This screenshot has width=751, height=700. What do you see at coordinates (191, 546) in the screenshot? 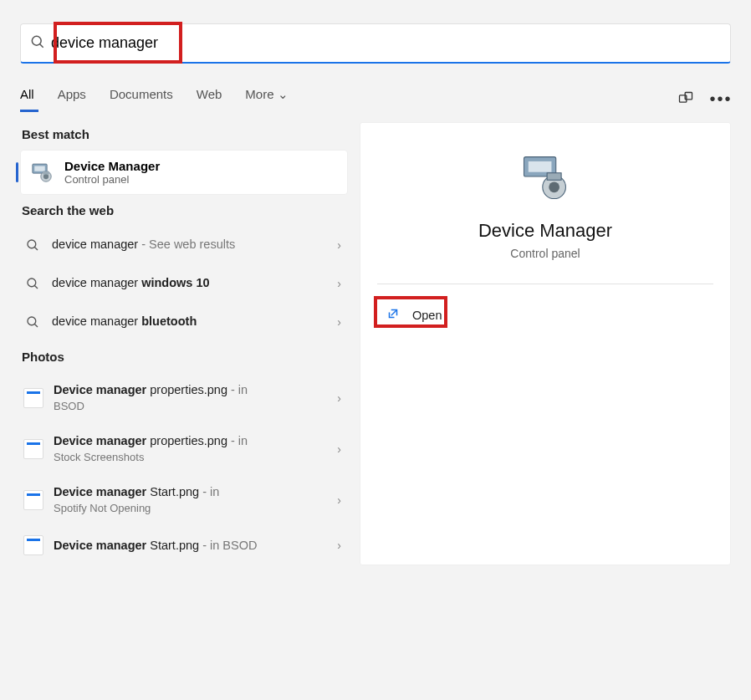
I see `photo-result-text: Device manager Start.png - in BSOD` at bounding box center [191, 546].